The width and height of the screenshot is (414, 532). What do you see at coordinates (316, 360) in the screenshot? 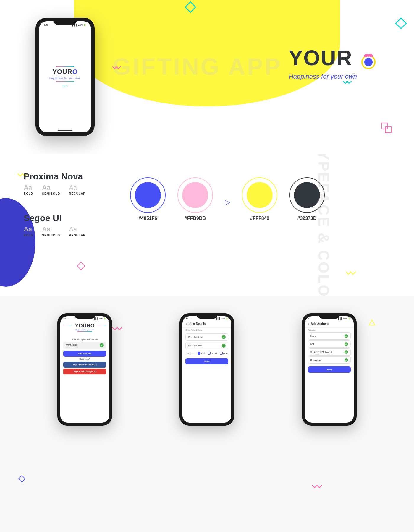
I see `aa-city-value: Bengaluru` at bounding box center [316, 360].